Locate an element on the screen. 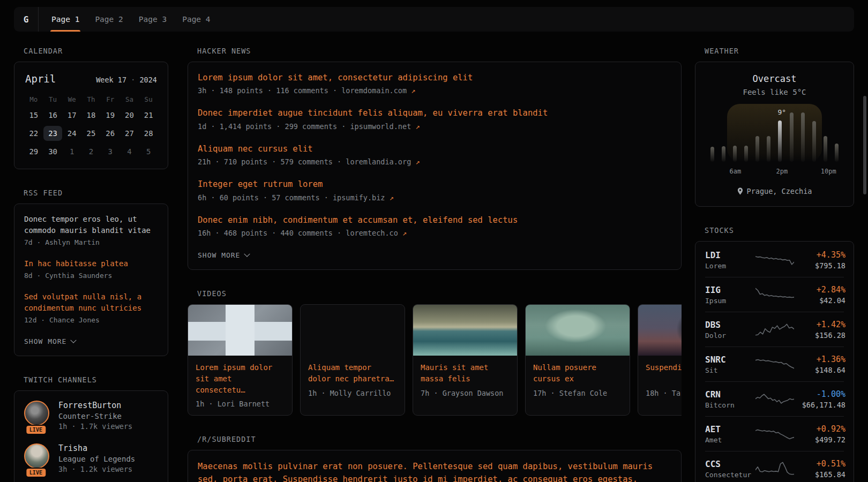 The image size is (868, 482). rss-card: Donec tempor eros leo, ut commodo mauris… is located at coordinates (91, 280).